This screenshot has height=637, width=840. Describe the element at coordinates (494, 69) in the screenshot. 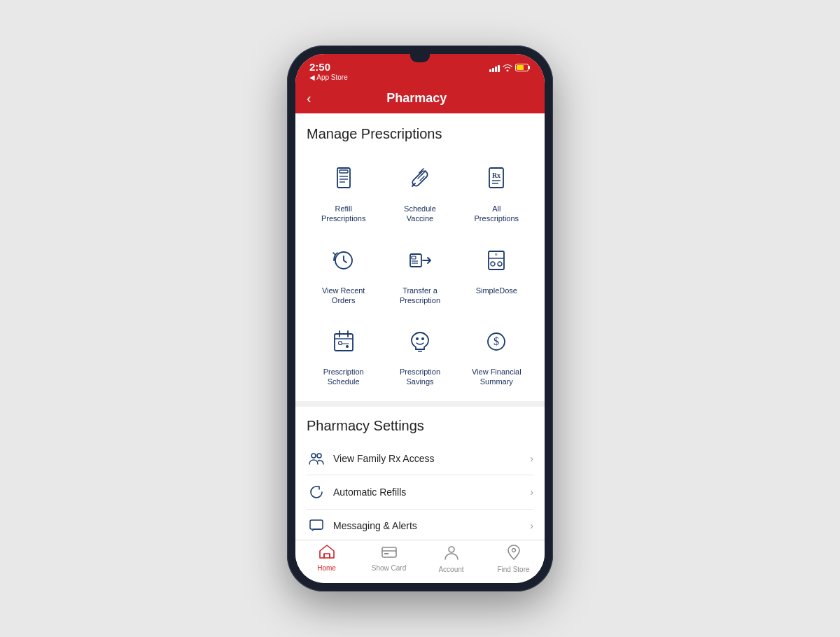

I see `signal-icon` at that location.